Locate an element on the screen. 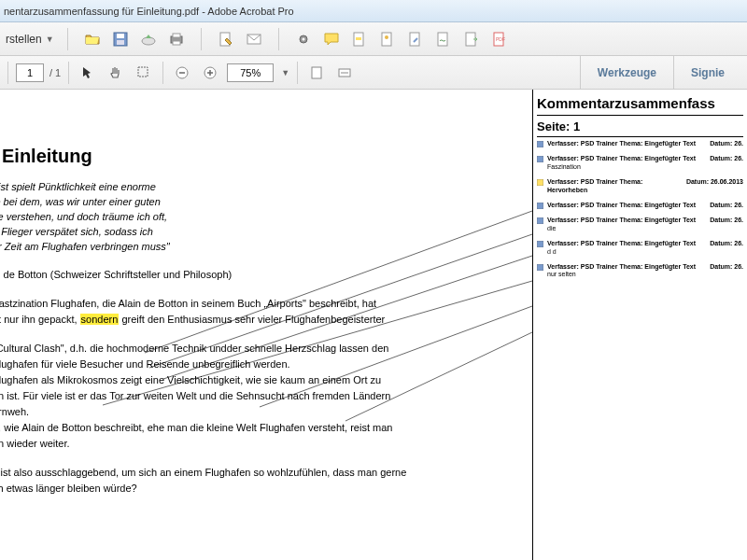 Image resolution: width=747 pixels, height=560 pixels. comment-icon is located at coordinates (331, 39).